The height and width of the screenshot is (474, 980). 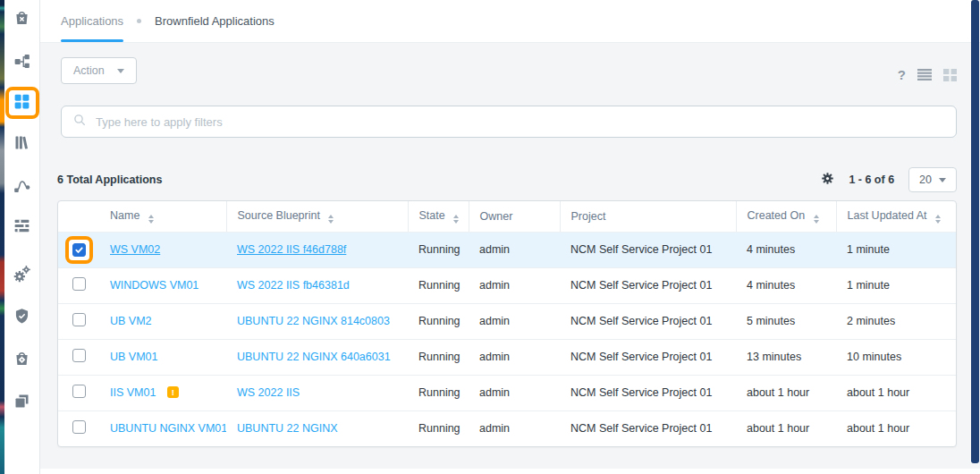 What do you see at coordinates (22, 103) in the screenshot?
I see `active-item-highlight-ring` at bounding box center [22, 103].